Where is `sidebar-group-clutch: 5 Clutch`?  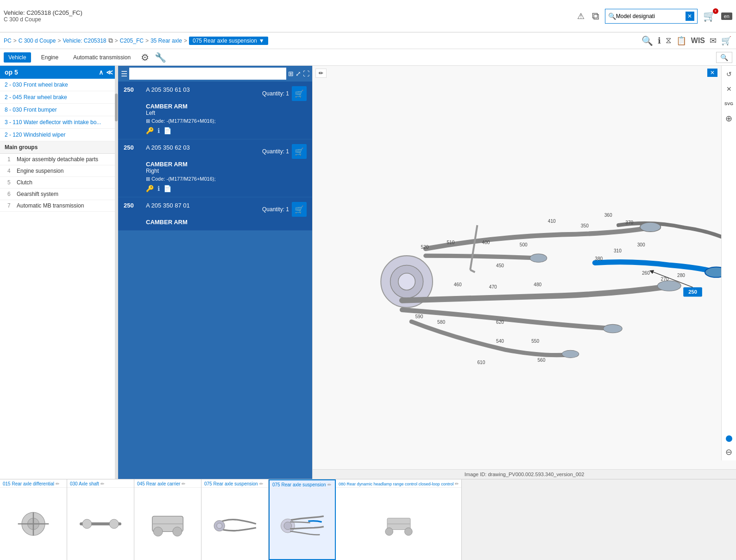
sidebar-group-clutch: 5 Clutch is located at coordinates (59, 182).